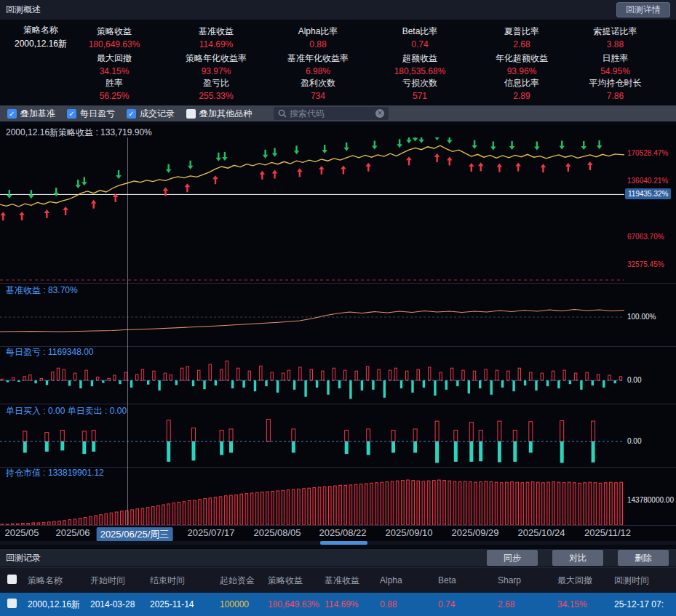 This screenshot has height=616, width=676. Describe the element at coordinates (421, 32) in the screenshot. I see `stat-label: Beta比率` at that location.